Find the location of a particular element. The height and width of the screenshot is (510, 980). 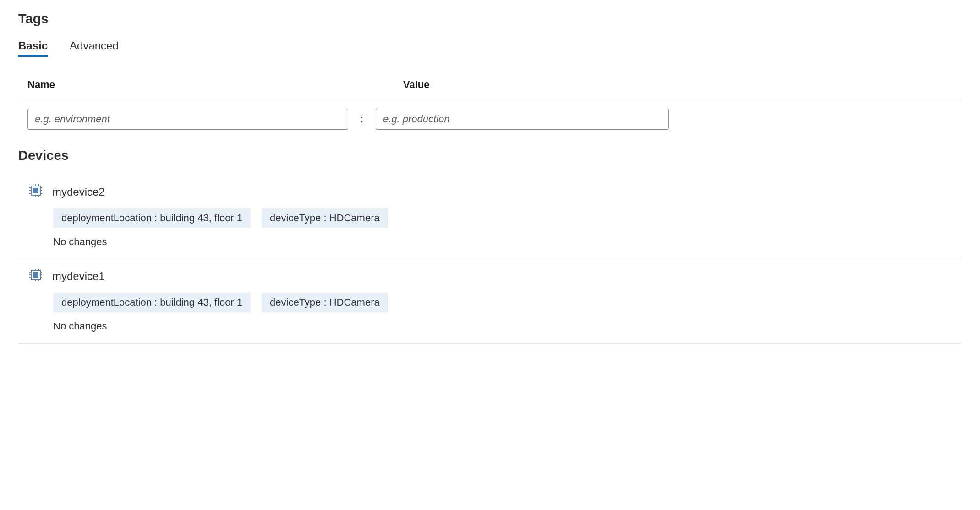

column-header-value: Value is located at coordinates (683, 85).